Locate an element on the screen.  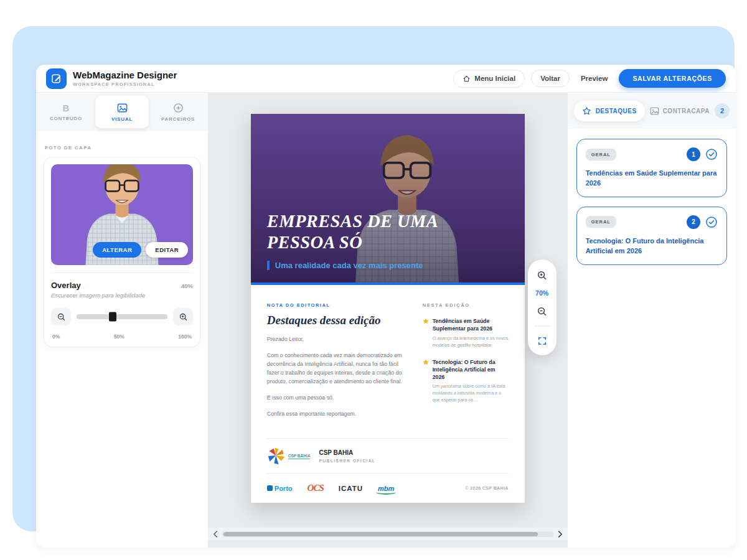
tab-visual: VISUAL is located at coordinates (122, 112).